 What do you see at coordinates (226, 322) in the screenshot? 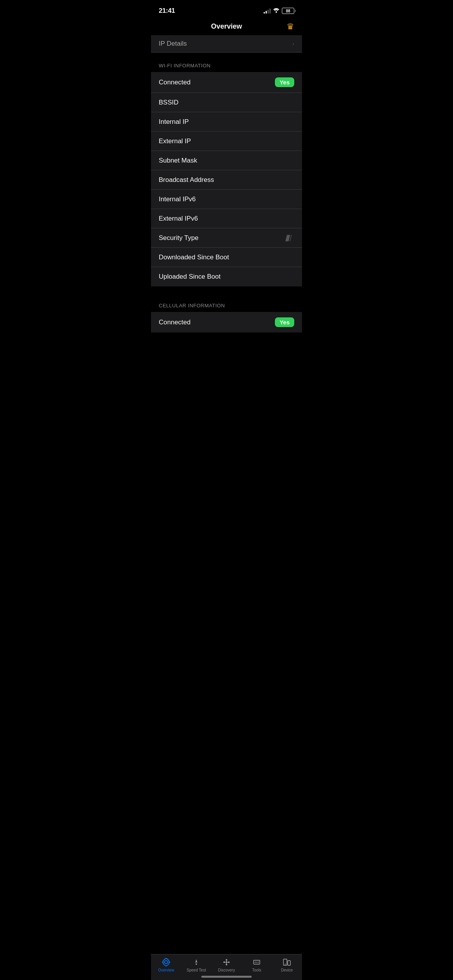
I see `cellular-connected-row: Connected Yes` at bounding box center [226, 322].